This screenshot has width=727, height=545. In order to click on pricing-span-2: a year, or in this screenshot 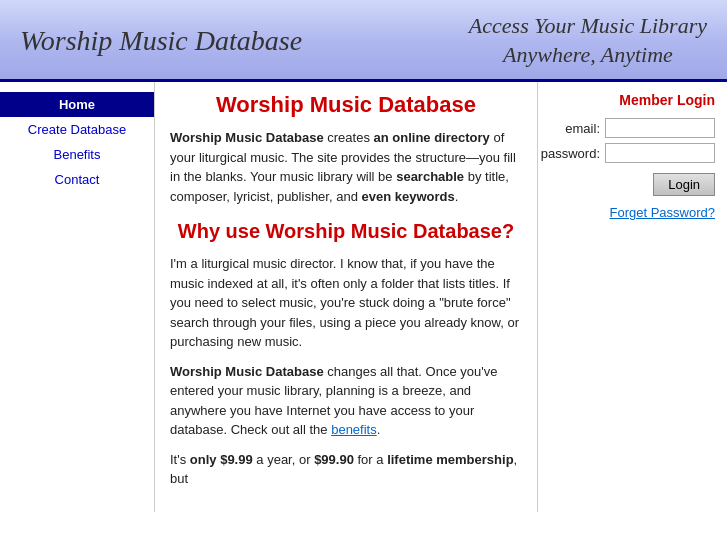, I will do `click(284, 460)`.